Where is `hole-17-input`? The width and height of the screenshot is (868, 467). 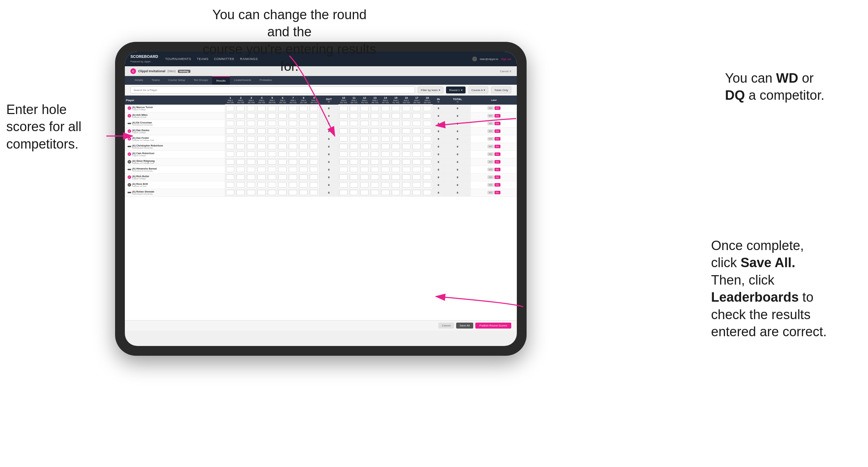
hole-17-input is located at coordinates (417, 123).